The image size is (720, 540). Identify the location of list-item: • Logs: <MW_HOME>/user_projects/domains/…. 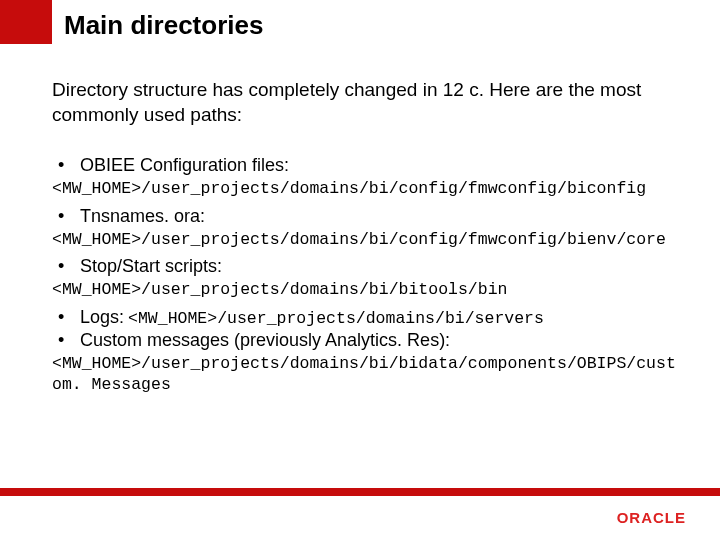
(366, 318).